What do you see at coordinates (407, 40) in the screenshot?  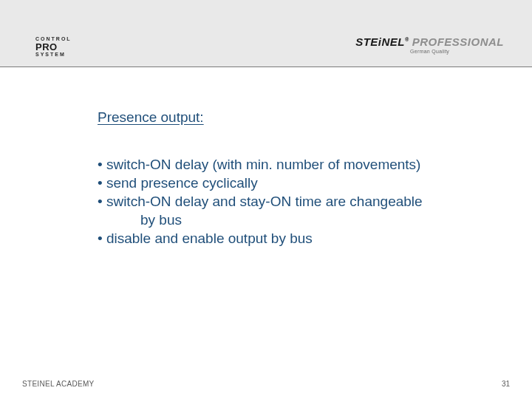 I see `registered-mark: ®` at bounding box center [407, 40].